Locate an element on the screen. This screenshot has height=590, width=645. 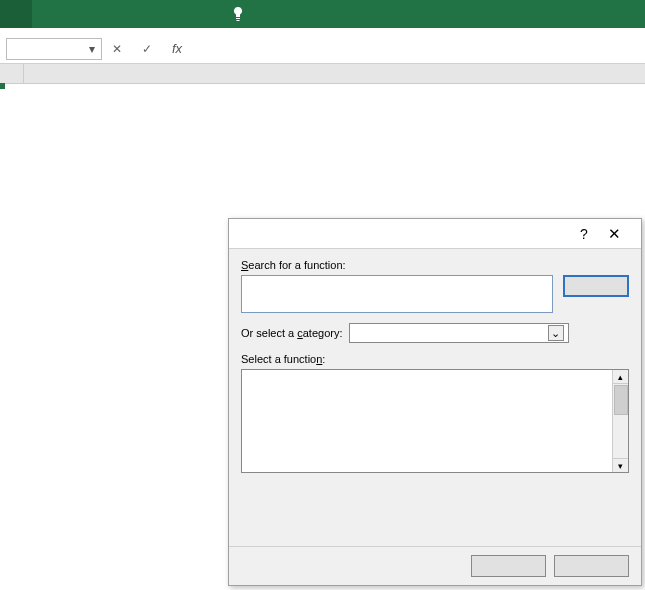
search-input is located at coordinates (397, 294).